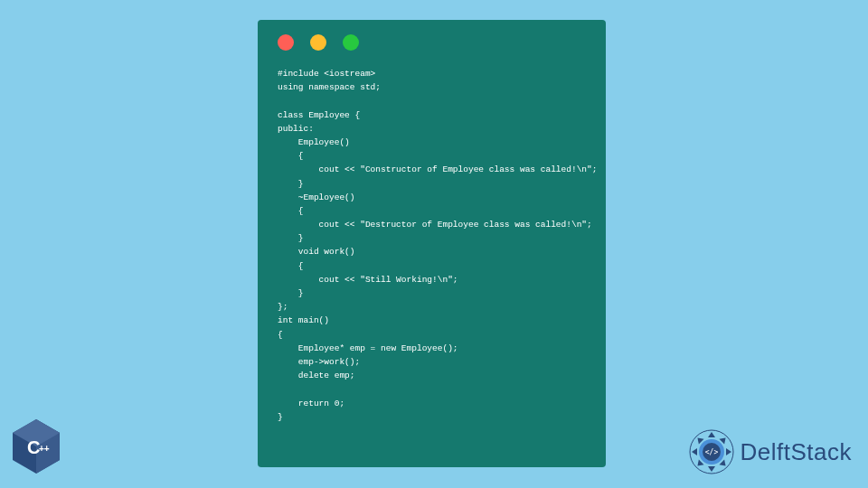 The width and height of the screenshot is (868, 488). What do you see at coordinates (770, 452) in the screenshot?
I see `delftstack-logo: </> DelftStack` at bounding box center [770, 452].